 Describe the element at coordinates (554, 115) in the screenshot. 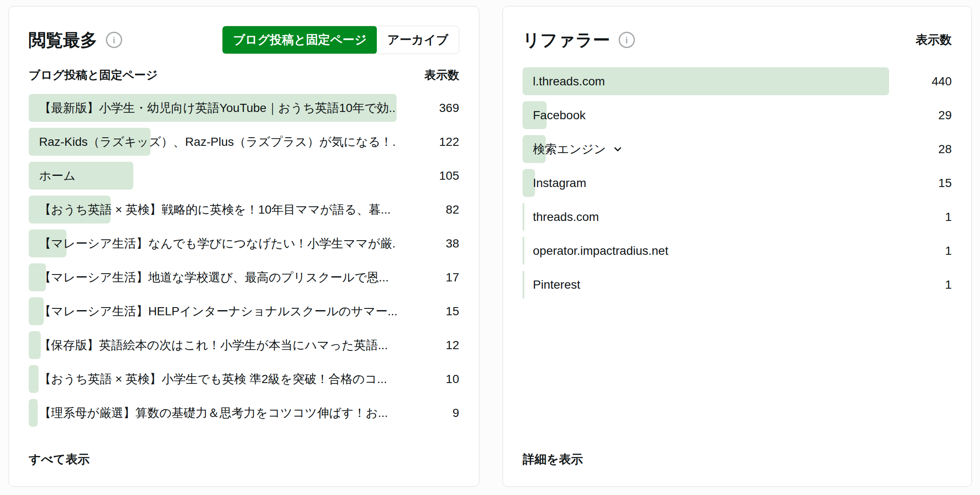

I see `row-label: Facebook` at that location.